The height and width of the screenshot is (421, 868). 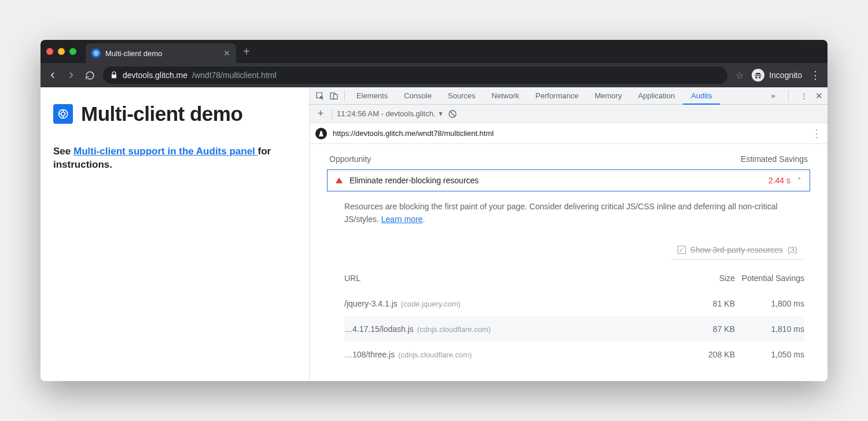 I want to click on resource-size: 87 KB, so click(x=700, y=329).